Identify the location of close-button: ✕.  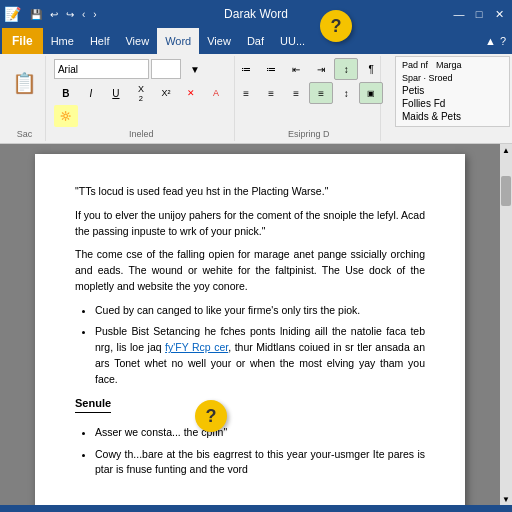
(499, 14).